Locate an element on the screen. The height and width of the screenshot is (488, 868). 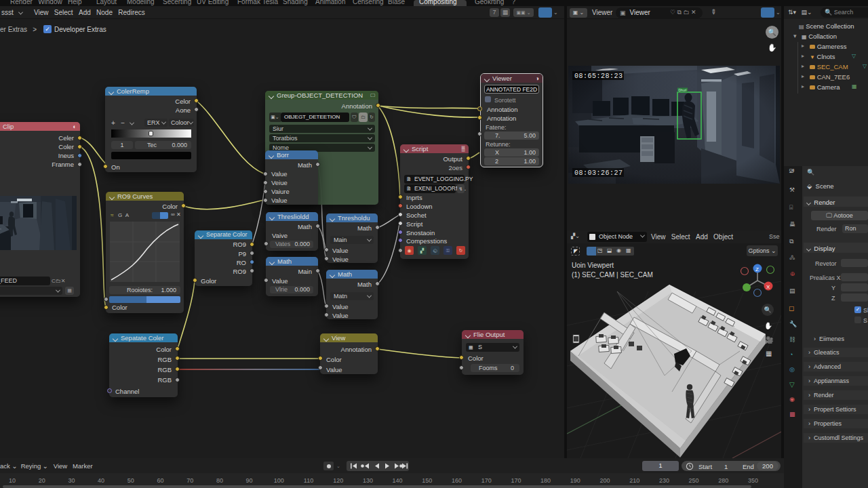
svg-text: Z is located at coordinates (757, 270).